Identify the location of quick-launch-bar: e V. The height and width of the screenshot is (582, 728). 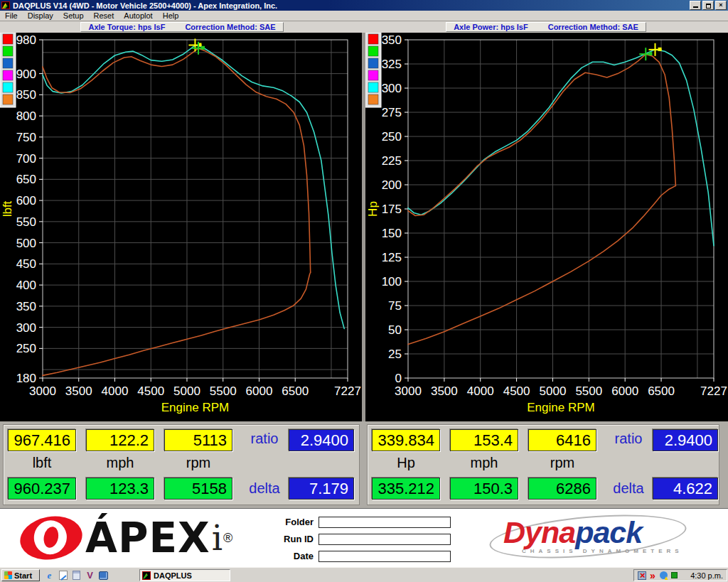
(77, 576).